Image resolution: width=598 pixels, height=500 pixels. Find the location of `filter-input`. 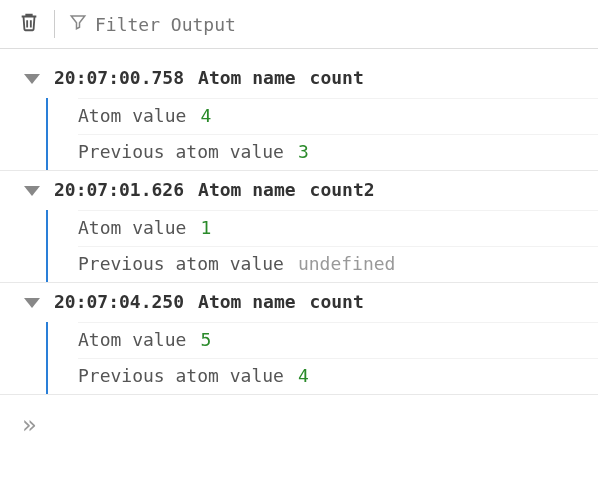

filter-input is located at coordinates (195, 24).